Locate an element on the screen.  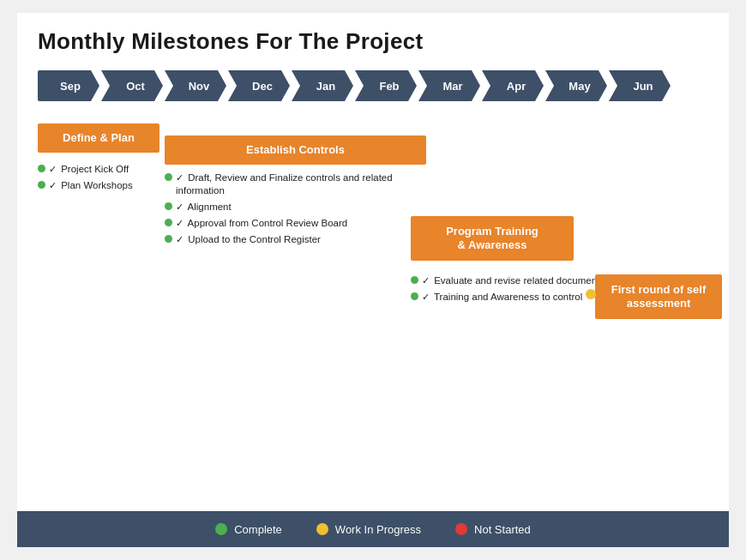
legend-dot-green is located at coordinates (221, 529).